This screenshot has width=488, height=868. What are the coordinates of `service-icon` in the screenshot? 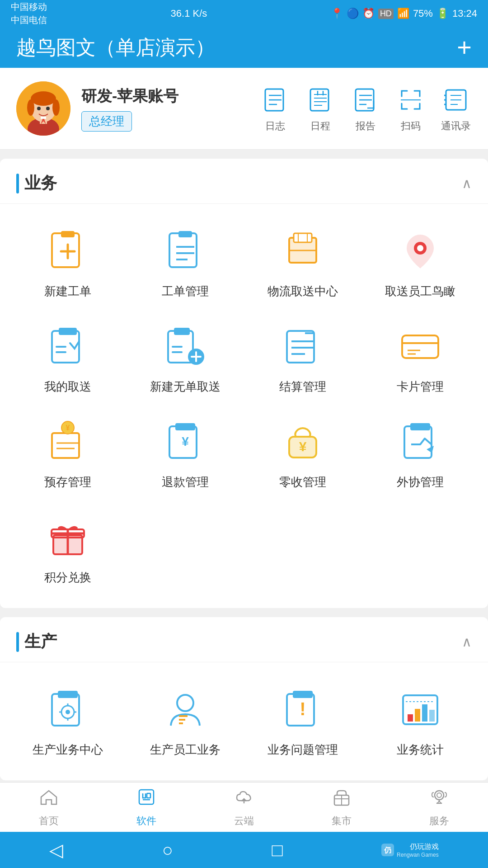 It's located at (439, 799).